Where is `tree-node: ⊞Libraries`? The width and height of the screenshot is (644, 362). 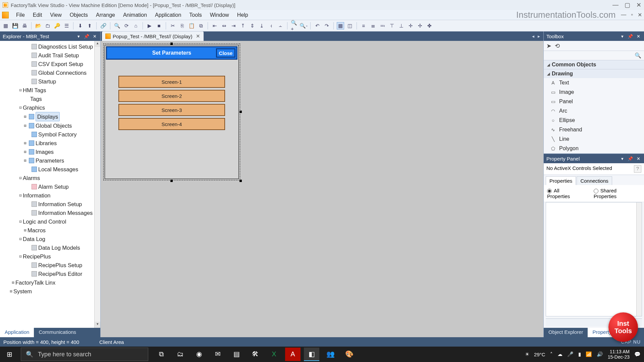
tree-node: ⊞Libraries is located at coordinates (51, 143).